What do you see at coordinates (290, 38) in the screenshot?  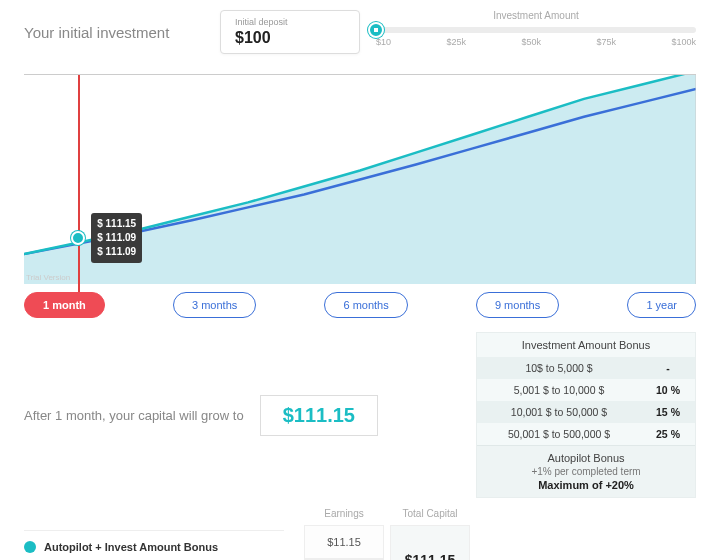 I see `initial-deposit-value: $100` at bounding box center [290, 38].